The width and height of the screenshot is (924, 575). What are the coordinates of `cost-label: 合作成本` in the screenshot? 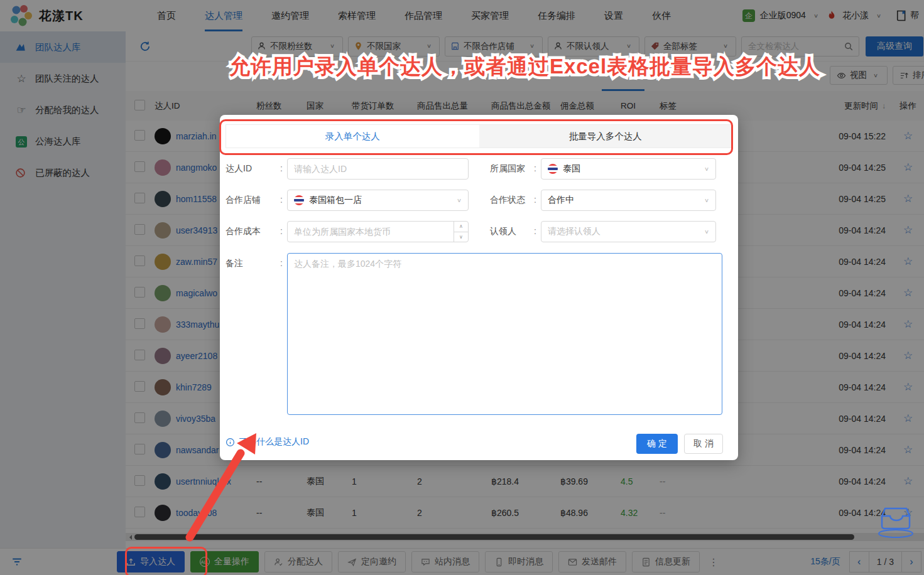 It's located at (243, 232).